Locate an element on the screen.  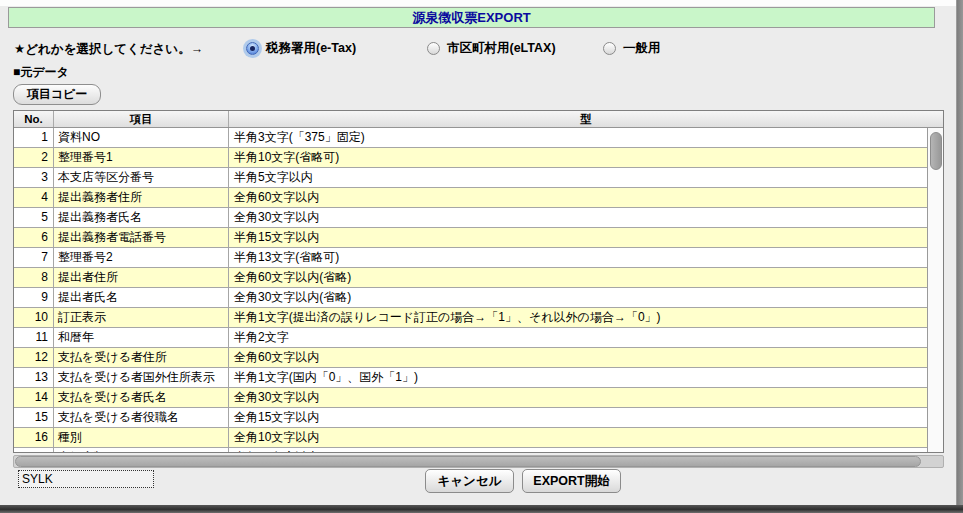
source-data-section-label: ■元データ is located at coordinates (41, 72).